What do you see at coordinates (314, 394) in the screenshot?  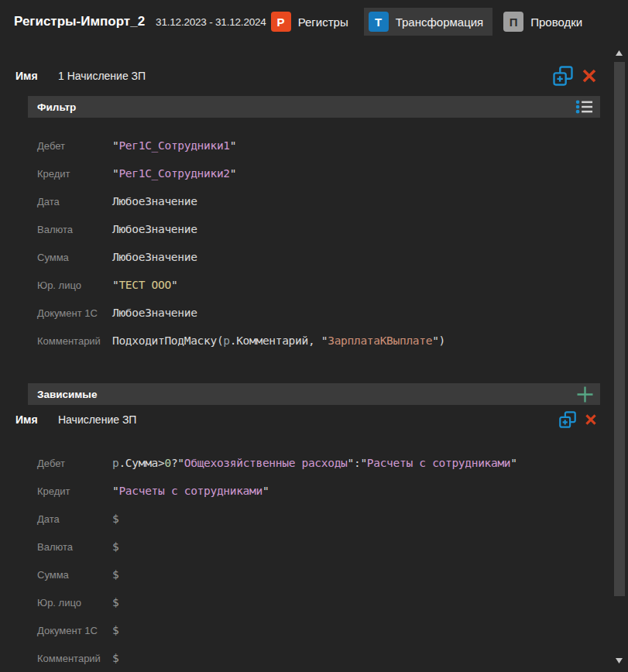 I see `dependents-header-bar: Зависимые` at bounding box center [314, 394].